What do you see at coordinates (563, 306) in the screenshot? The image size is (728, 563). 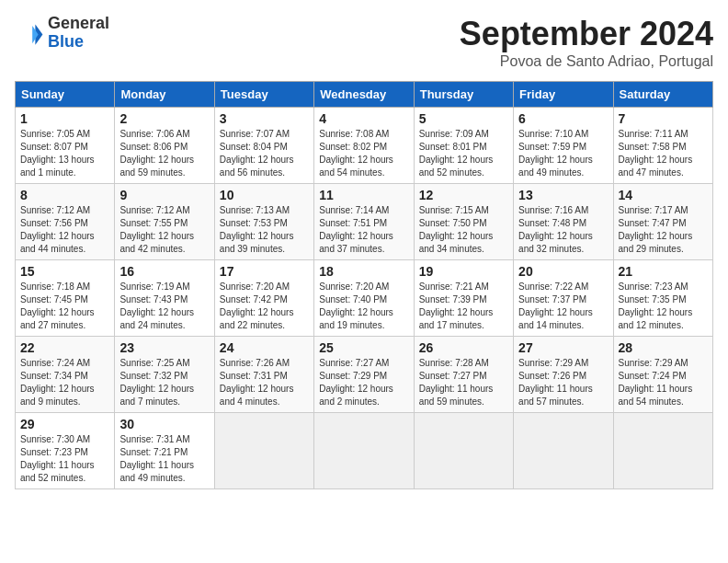 I see `day-info: Sunrise: 7:22 AMSunset: 7:37 PMDaylight:…` at bounding box center [563, 306].